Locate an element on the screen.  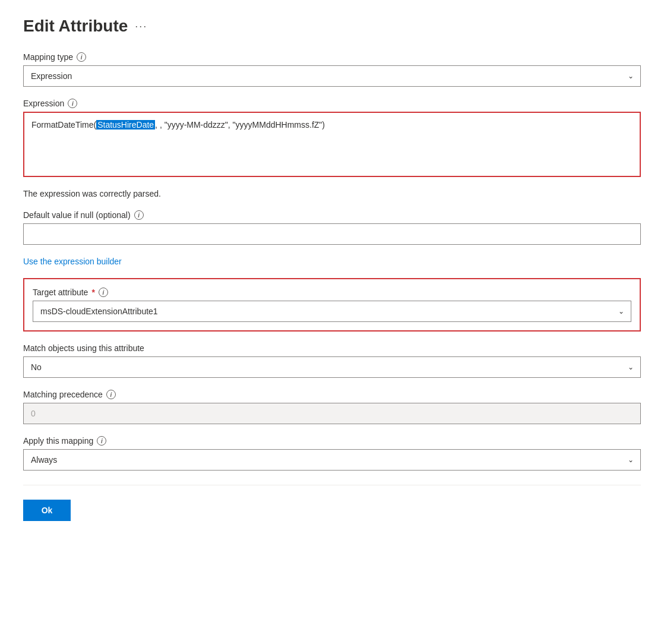
target-attribute-select: msDS-cloudExtensionAttribute1 is located at coordinates (332, 311).